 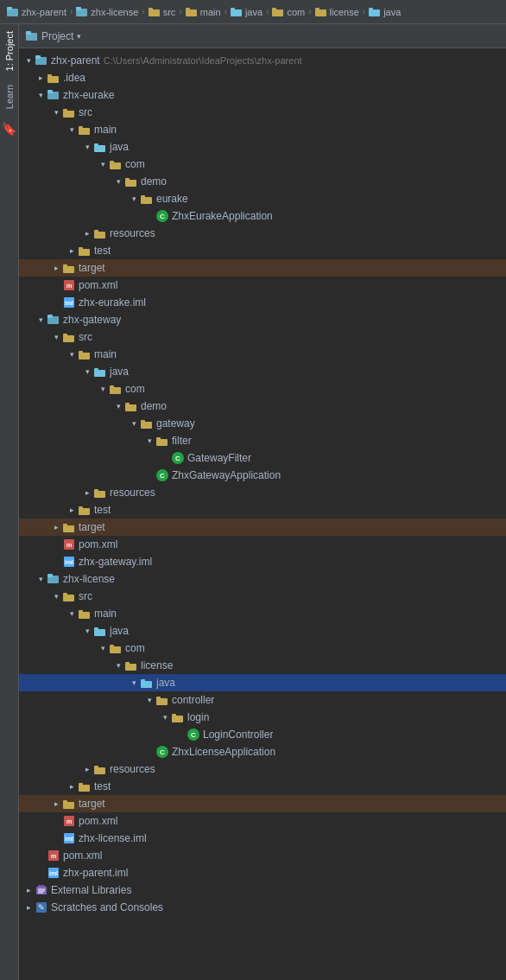 What do you see at coordinates (10, 129) in the screenshot?
I see `bookmark-icon: 🔖` at bounding box center [10, 129].